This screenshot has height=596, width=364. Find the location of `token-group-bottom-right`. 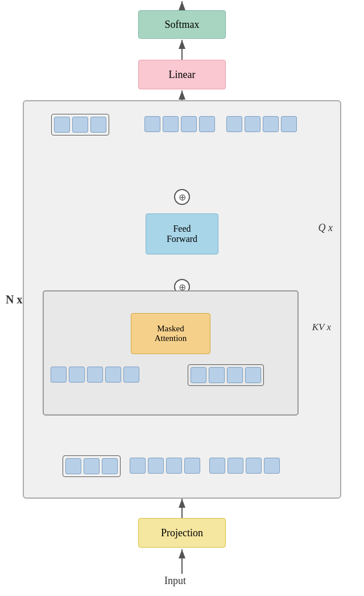

token-group-bottom-right is located at coordinates (245, 466).